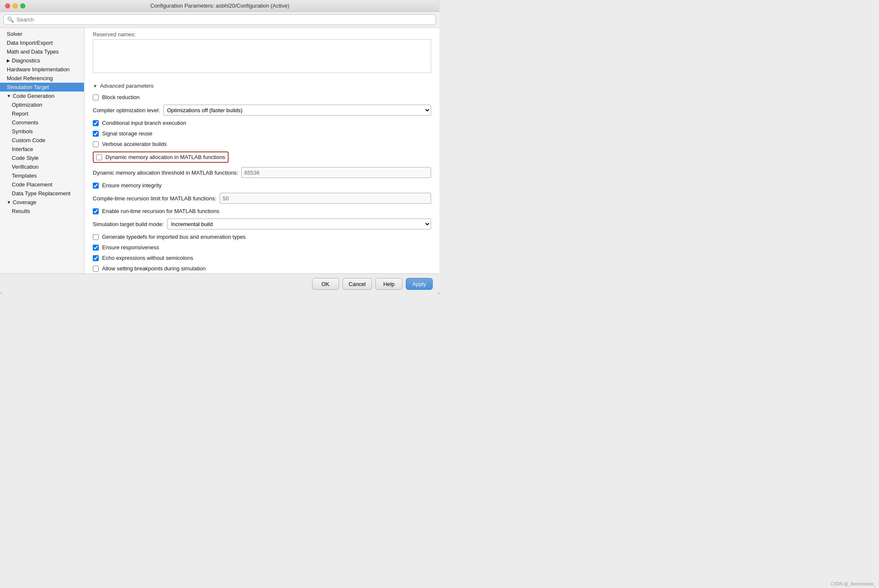  What do you see at coordinates (165, 157) in the screenshot?
I see `label-dynamic-memory-allocation: Dynamic memory allocation in MATLAB func…` at bounding box center [165, 157].